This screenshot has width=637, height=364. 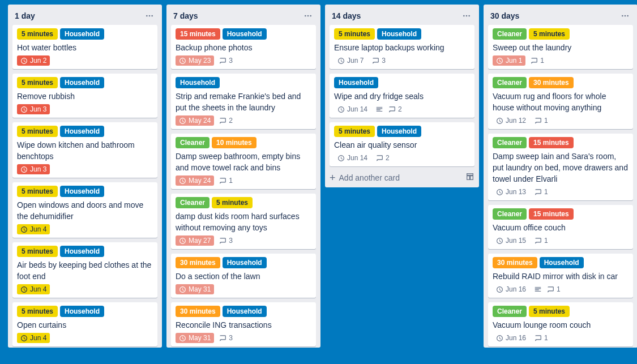 I want to click on card: Cleaner5 minutesVacuum lounge room couch…, so click(x=561, y=324).